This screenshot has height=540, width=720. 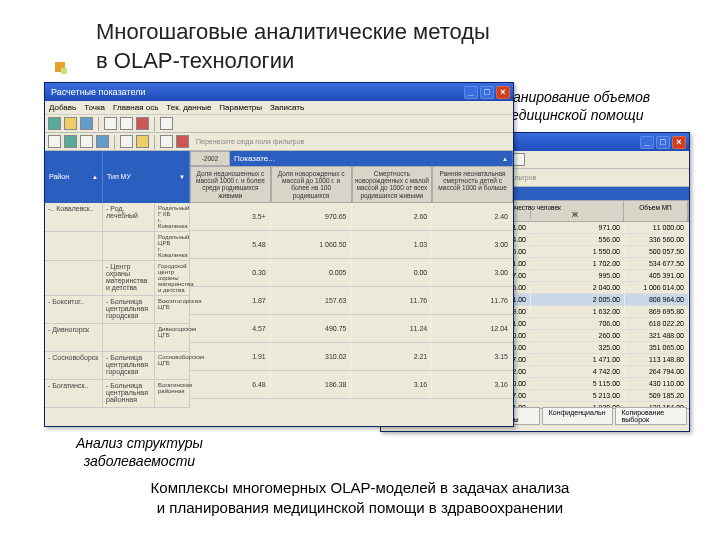 I want to click on data-row: 0.300.0050.003.00, so click(x=352, y=273).